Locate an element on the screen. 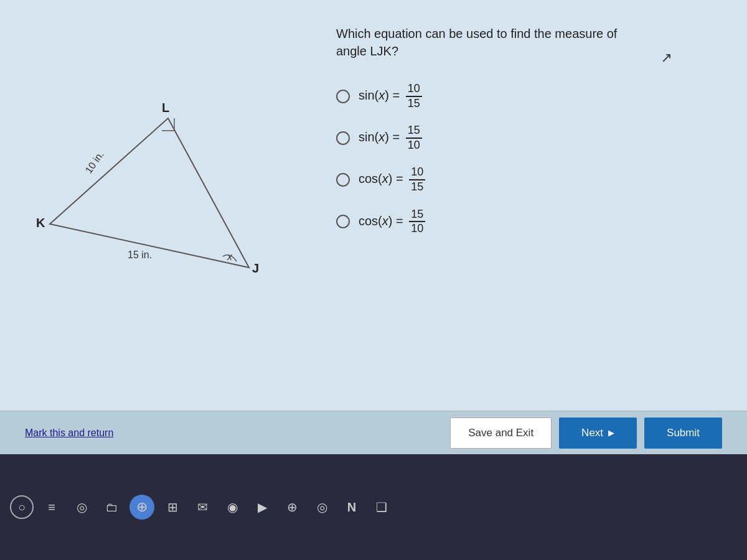 The width and height of the screenshot is (747, 560). taskbar-play-icon: ▶ is located at coordinates (262, 507).